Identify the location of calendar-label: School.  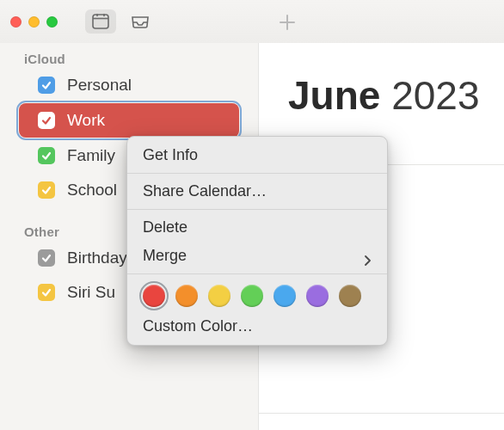
(92, 190).